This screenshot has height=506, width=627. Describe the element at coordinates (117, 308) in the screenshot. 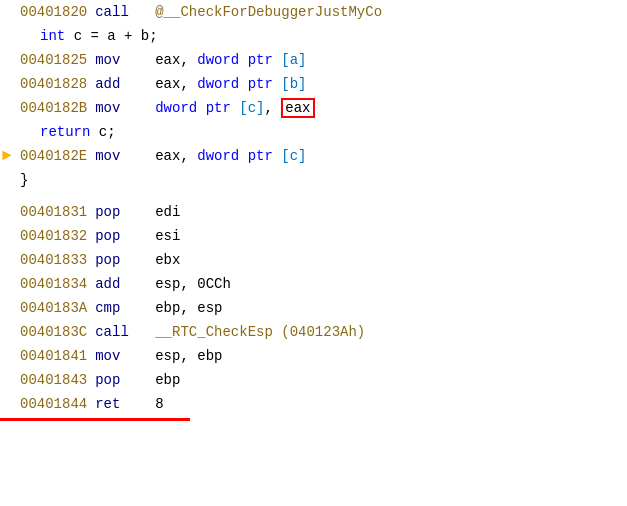

I see `mnemonic: cmp` at that location.